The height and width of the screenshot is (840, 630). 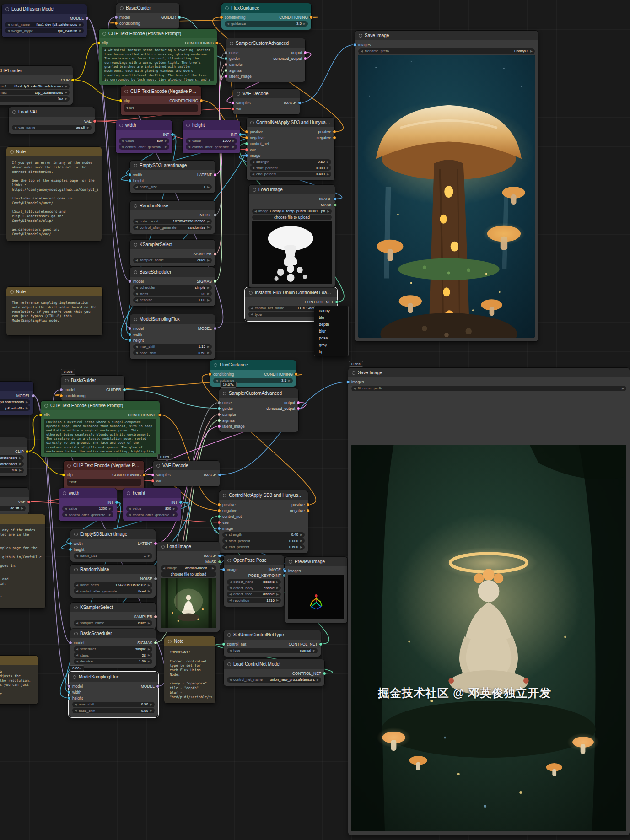 What do you see at coordinates (259, 393) in the screenshot?
I see `node-header: SamplerCustomAdvanced` at bounding box center [259, 393].